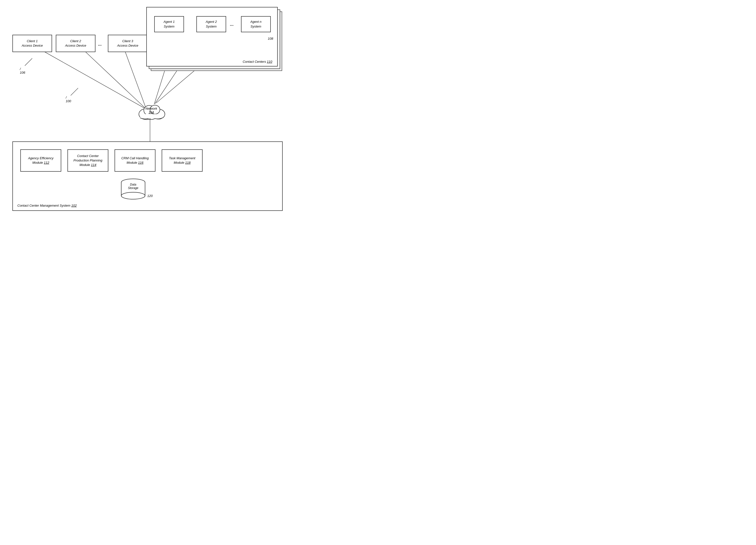 This screenshot has height=545, width=756. I want to click on client3-box: Client 3 Access Device, so click(128, 43).